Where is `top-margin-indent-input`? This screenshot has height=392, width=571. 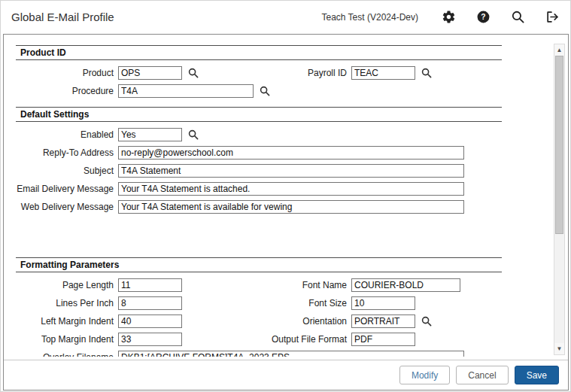 top-margin-indent-input is located at coordinates (150, 339).